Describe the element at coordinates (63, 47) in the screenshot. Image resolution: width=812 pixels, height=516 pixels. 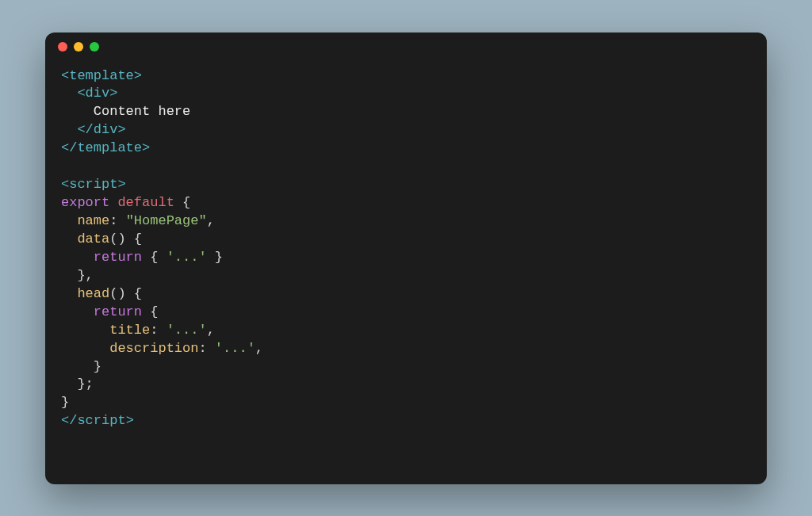
I see `close-icon` at that location.